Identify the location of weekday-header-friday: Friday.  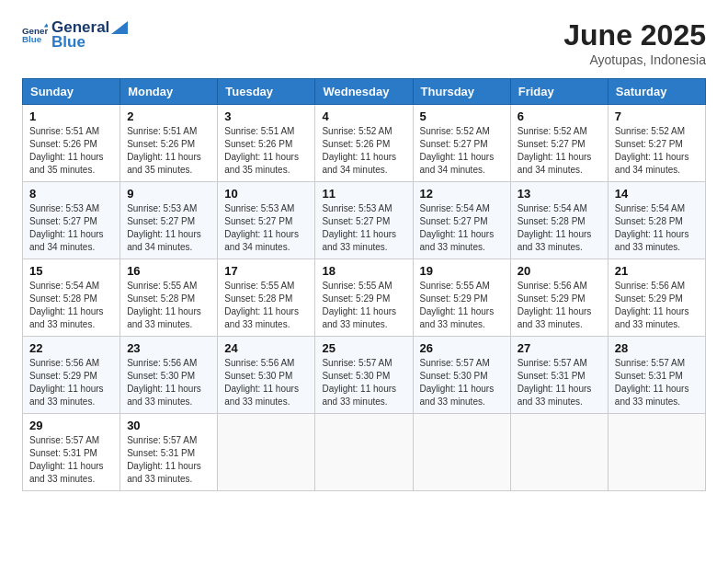
(559, 92).